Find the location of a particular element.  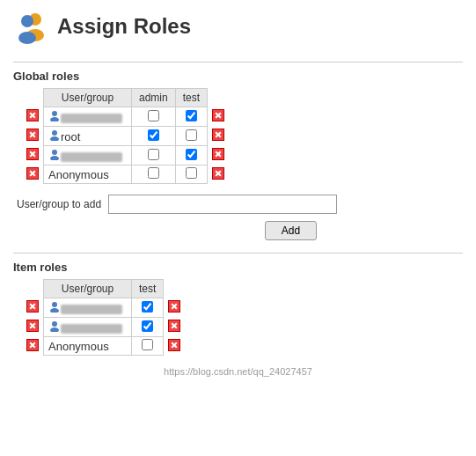

delete-col-header is located at coordinates (33, 99).